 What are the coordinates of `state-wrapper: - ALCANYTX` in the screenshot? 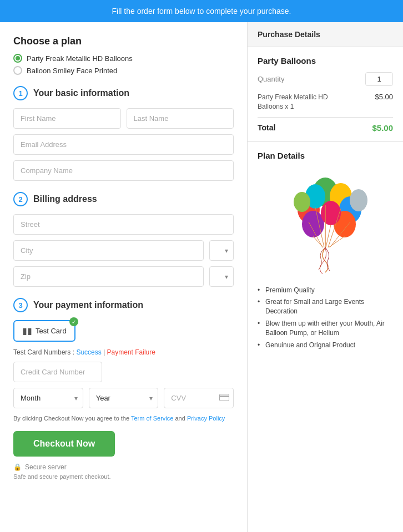 It's located at (221, 276).